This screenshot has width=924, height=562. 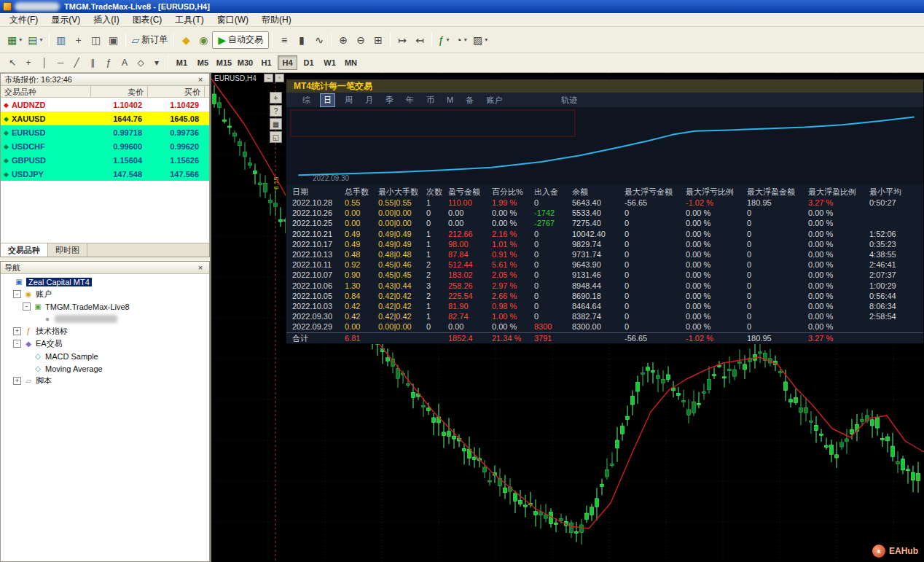 What do you see at coordinates (430, 101) in the screenshot?
I see `stats-tab-币: 币` at bounding box center [430, 101].